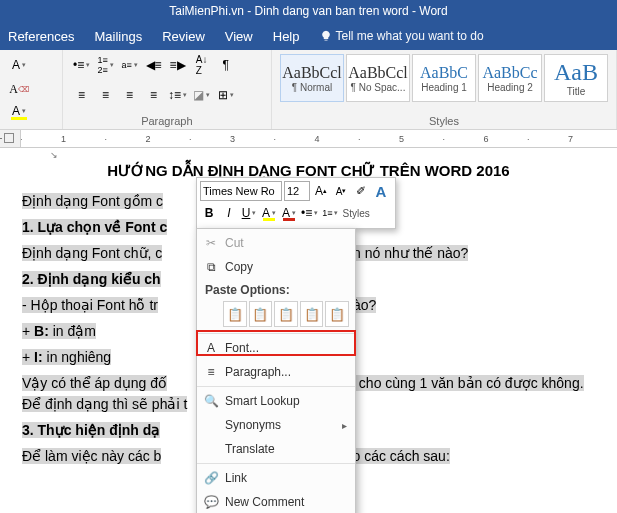 This screenshot has width=617, height=513. What do you see at coordinates (106, 95) in the screenshot?
I see `align-center-button: ≡` at bounding box center [106, 95].